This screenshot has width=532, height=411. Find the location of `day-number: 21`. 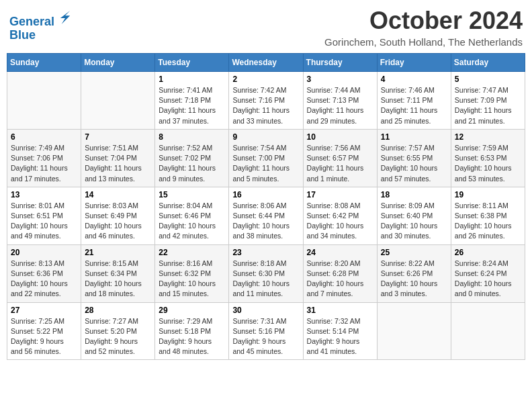

day-number: 21 is located at coordinates (118, 253).